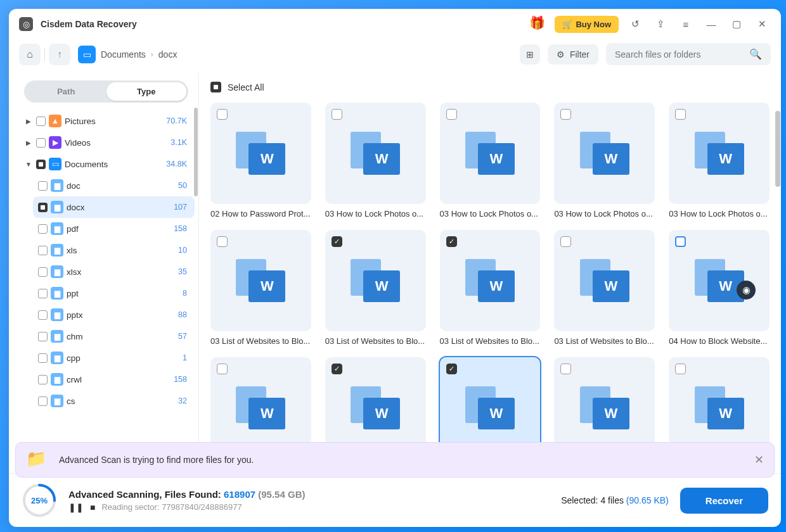 The width and height of the screenshot is (786, 532). Describe the element at coordinates (57, 207) in the screenshot. I see `folder-icon: ▆` at that location.